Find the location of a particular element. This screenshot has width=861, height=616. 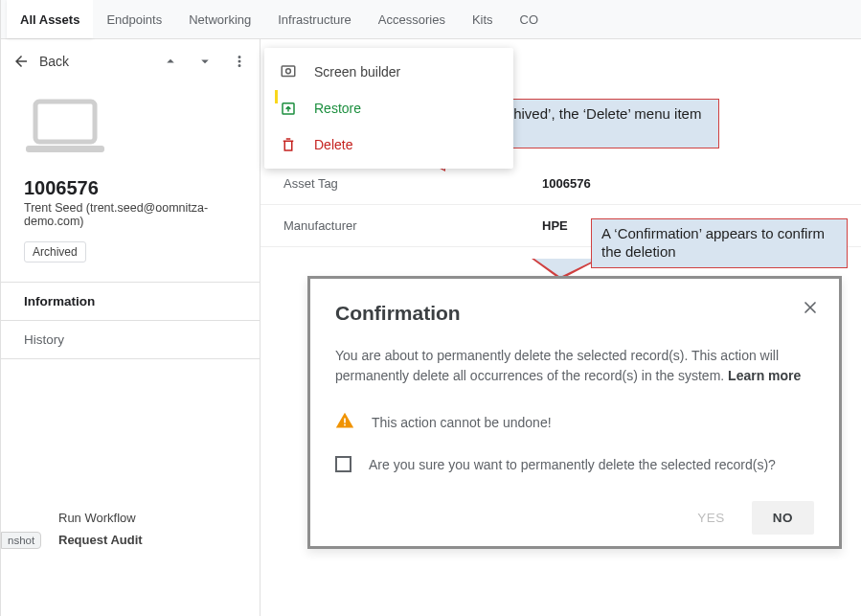

tab-endpoints: Endpoints is located at coordinates (134, 19).